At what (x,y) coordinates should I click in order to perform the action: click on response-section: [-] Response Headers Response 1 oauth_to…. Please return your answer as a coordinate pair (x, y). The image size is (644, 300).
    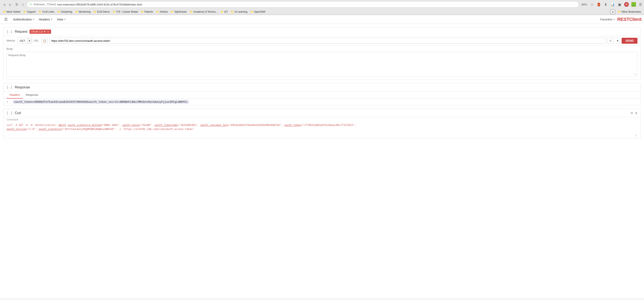
    Looking at the image, I should click on (322, 94).